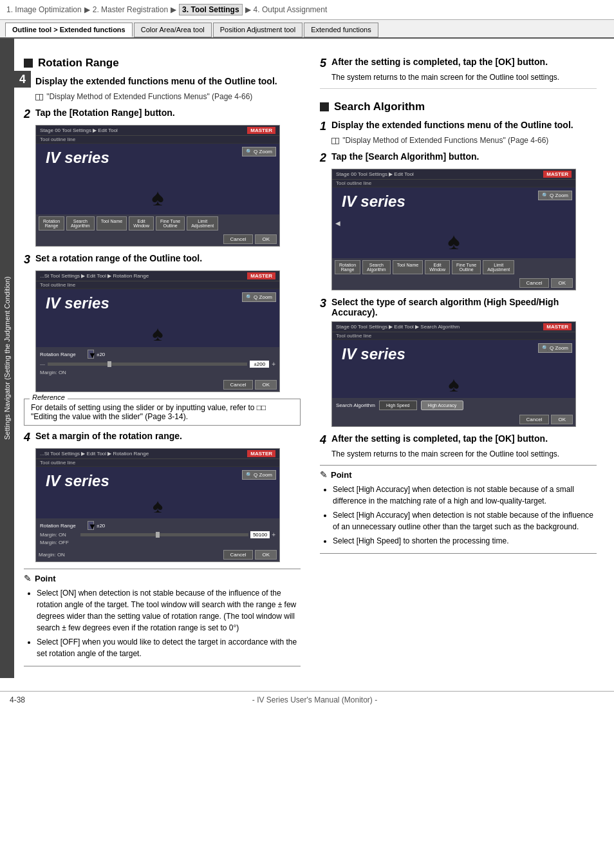 The image size is (614, 868). Describe the element at coordinates (408, 267) in the screenshot. I see `r-scr2-btn-3: Tool Name` at that location.